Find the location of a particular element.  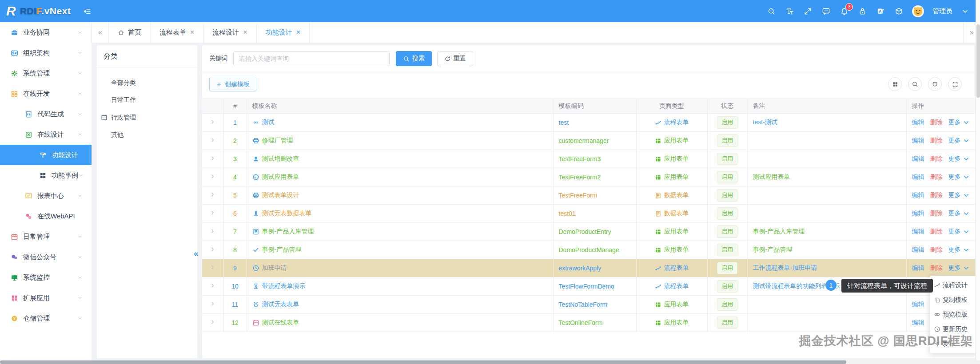

user-name: 管理员 is located at coordinates (943, 12).